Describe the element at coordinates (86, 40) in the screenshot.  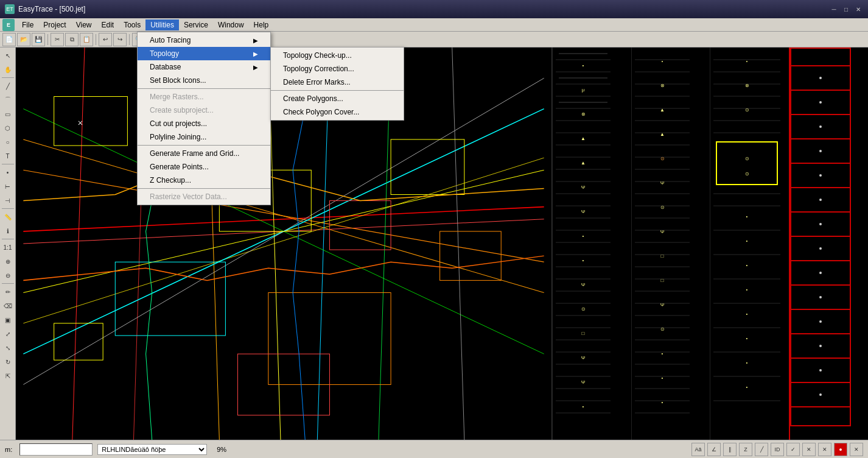
I see `tb-paste: 📋` at that location.